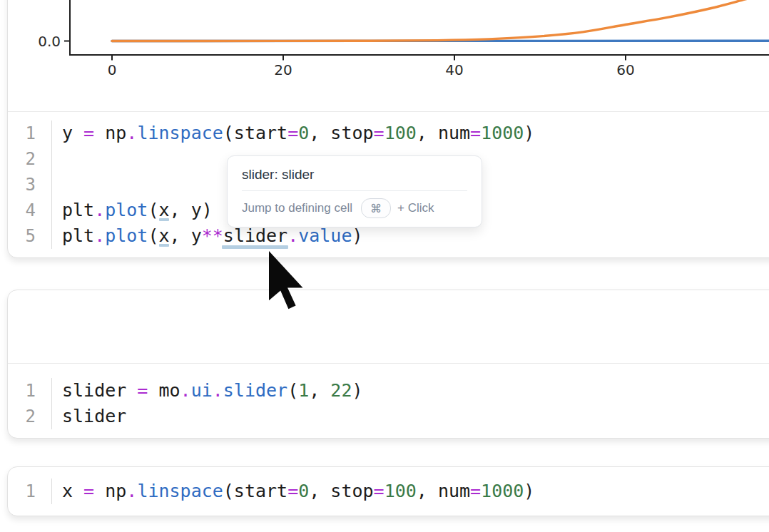  What do you see at coordinates (388, 416) in the screenshot?
I see `code-line: 2slider` at bounding box center [388, 416].